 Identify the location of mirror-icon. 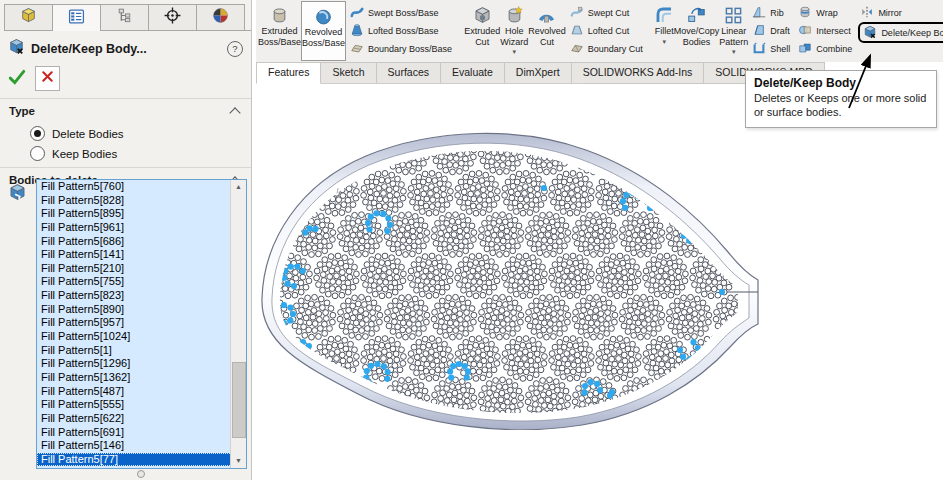
(867, 13).